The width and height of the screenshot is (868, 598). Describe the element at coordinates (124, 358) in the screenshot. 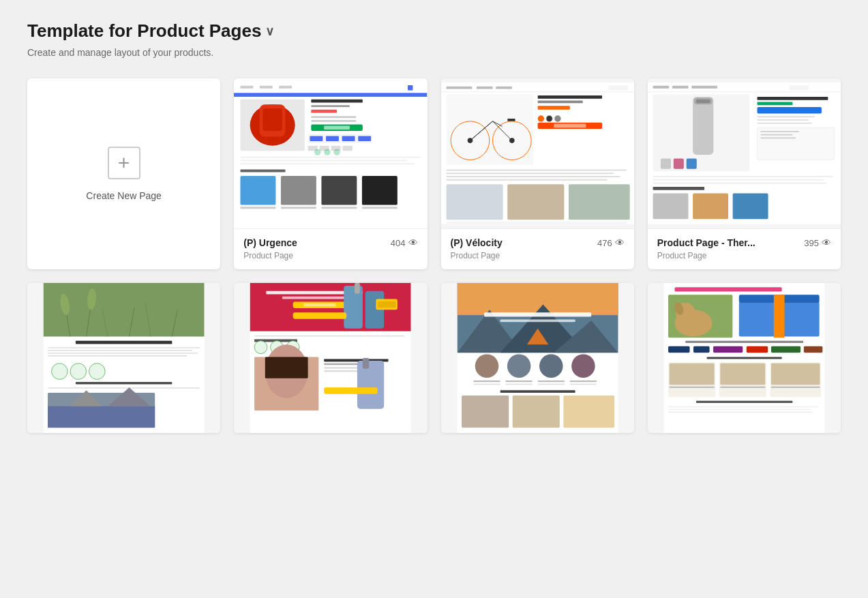

I see `thumbnail-amelia` at that location.